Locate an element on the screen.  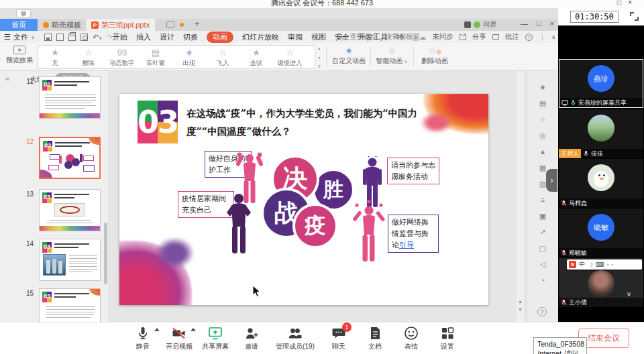
present-monitor-icon is located at coordinates (170, 24).